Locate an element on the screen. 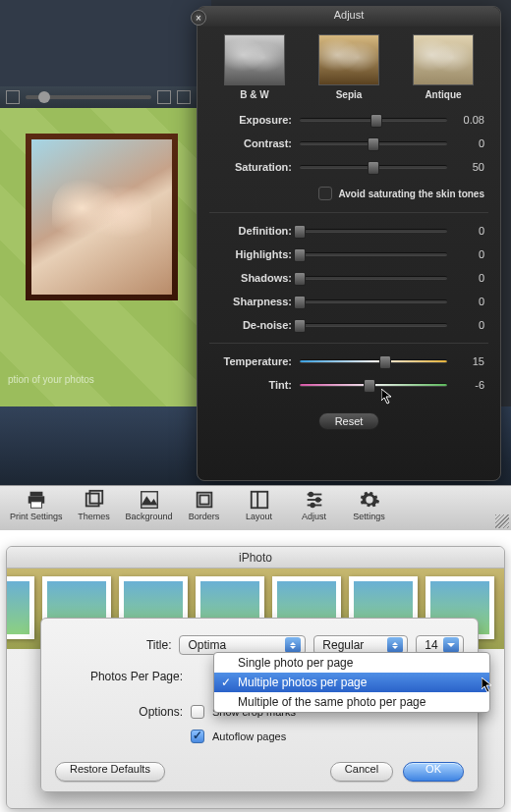 The width and height of the screenshot is (511, 812). preset-label: Sepia is located at coordinates (349, 94).